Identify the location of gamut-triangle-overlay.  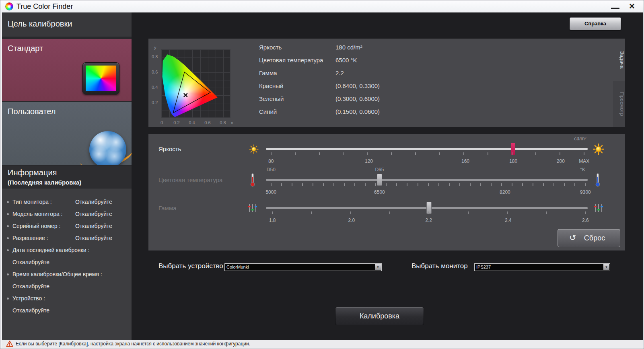
(196, 84).